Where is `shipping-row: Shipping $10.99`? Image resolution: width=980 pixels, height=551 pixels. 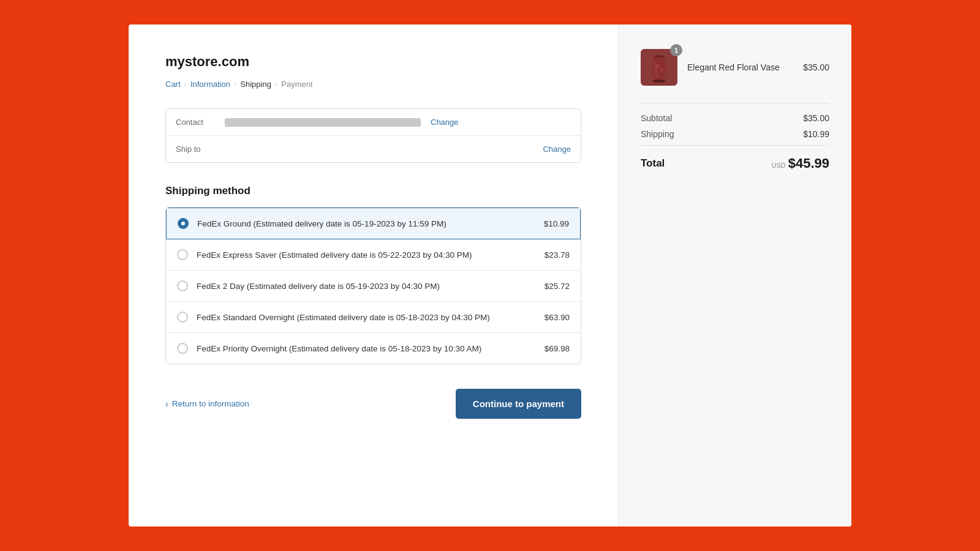 shipping-row: Shipping $10.99 is located at coordinates (735, 134).